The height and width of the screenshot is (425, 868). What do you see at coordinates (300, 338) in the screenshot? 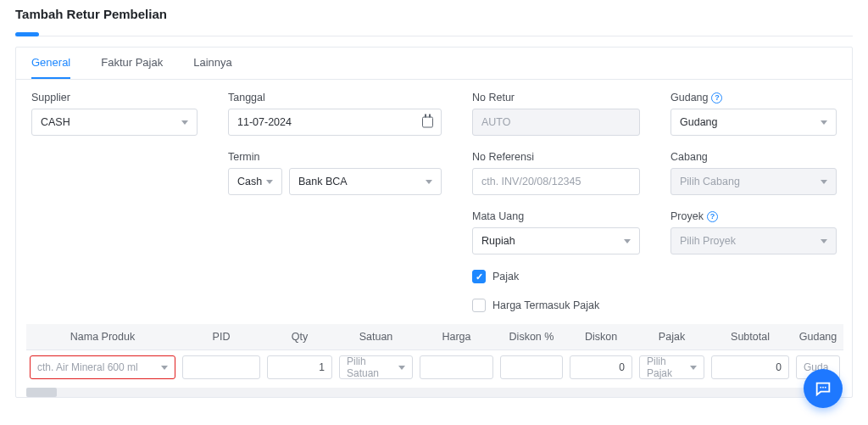
I see `th-qty: Qty` at bounding box center [300, 338].